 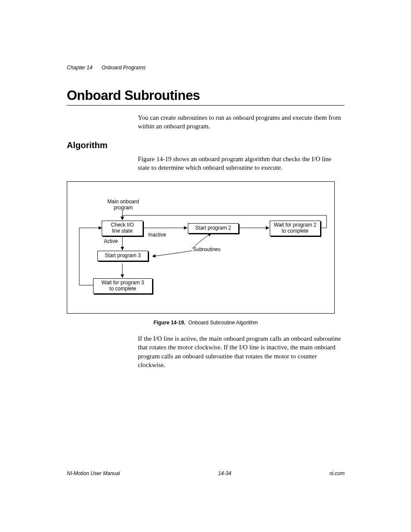 What do you see at coordinates (157, 235) in the screenshot?
I see `flowchart-label-inactive: Inactive` at bounding box center [157, 235].